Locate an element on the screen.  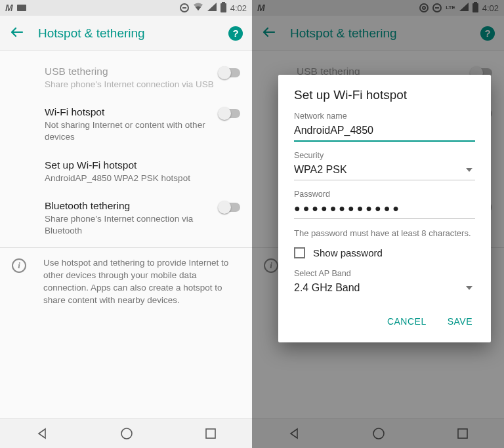
dialog-actions: CANCEL SAVE is located at coordinates (385, 321).